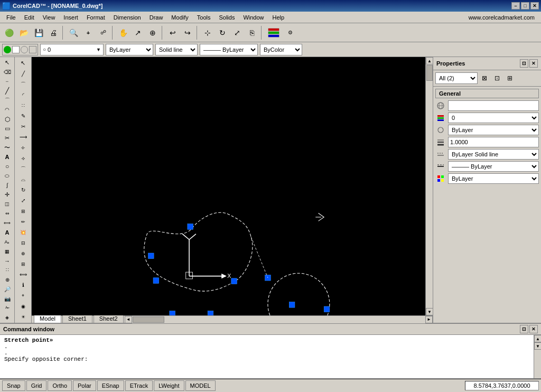 The image size is (541, 392). I want to click on canvas-vertical-scrollbar: ▲ ▼, so click(429, 186).